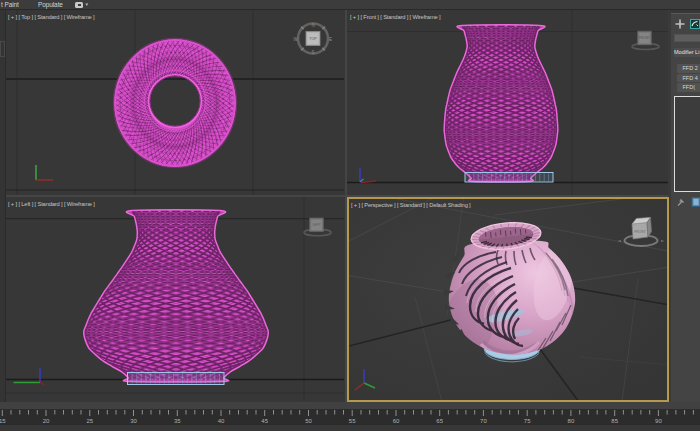 Image resolution: width=700 pixels, height=431 pixels. I want to click on ruler-frame-number: 20, so click(46, 421).